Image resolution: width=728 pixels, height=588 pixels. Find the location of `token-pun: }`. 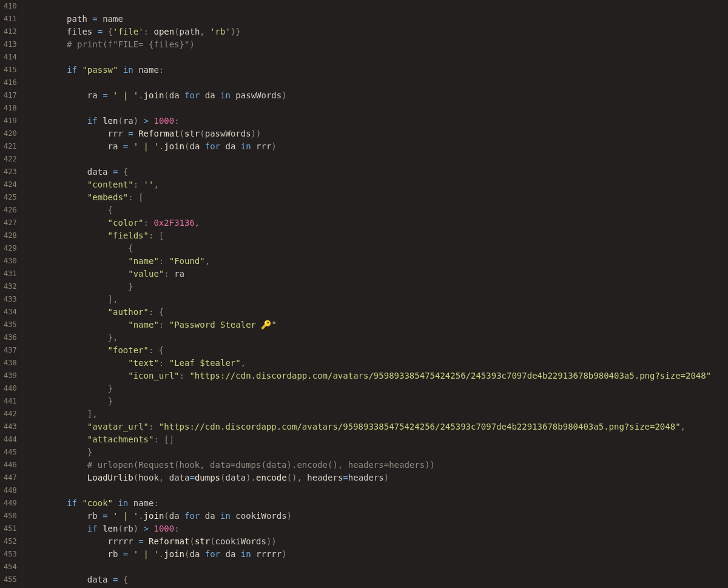

token-pun: } is located at coordinates (110, 388).